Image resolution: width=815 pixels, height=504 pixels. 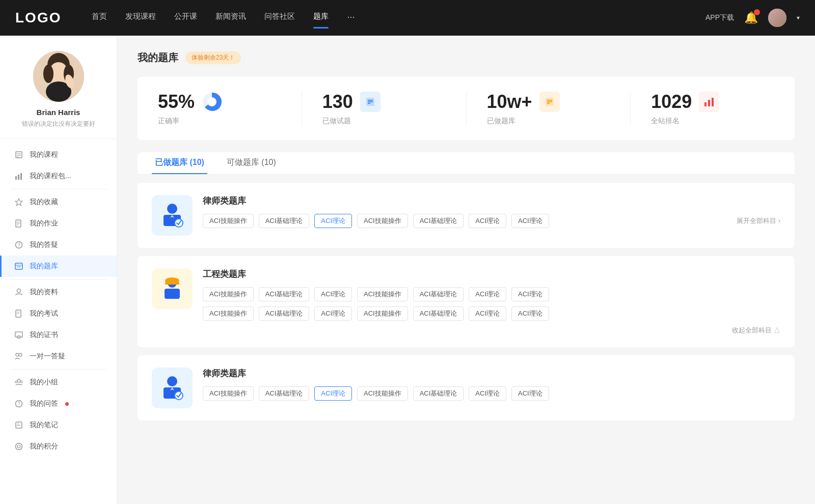 I want to click on done-questions-value: 130, so click(x=338, y=102).